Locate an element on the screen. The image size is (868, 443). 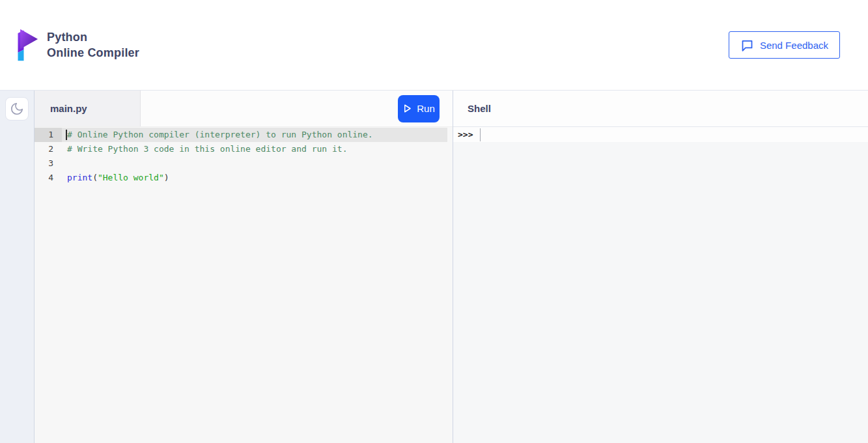
run-button: Run is located at coordinates (419, 109).